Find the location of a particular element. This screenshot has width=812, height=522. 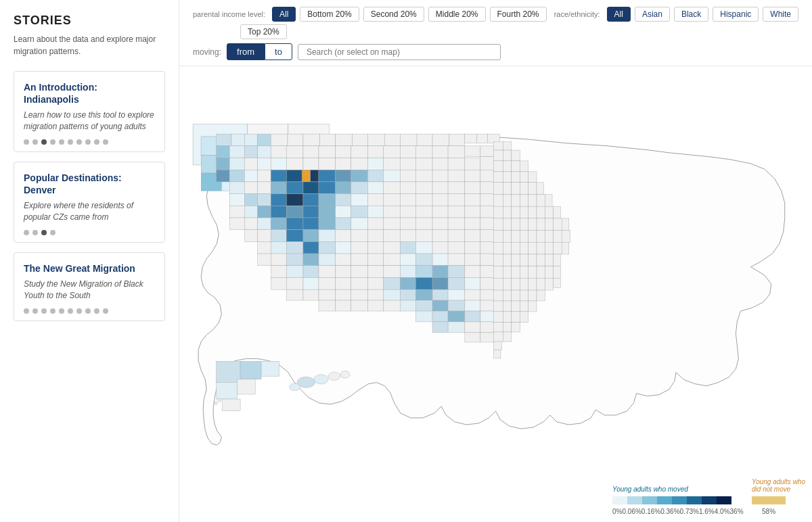

story-card-new-great-migration: The New Great Migration Study the New Mi… is located at coordinates (89, 287).